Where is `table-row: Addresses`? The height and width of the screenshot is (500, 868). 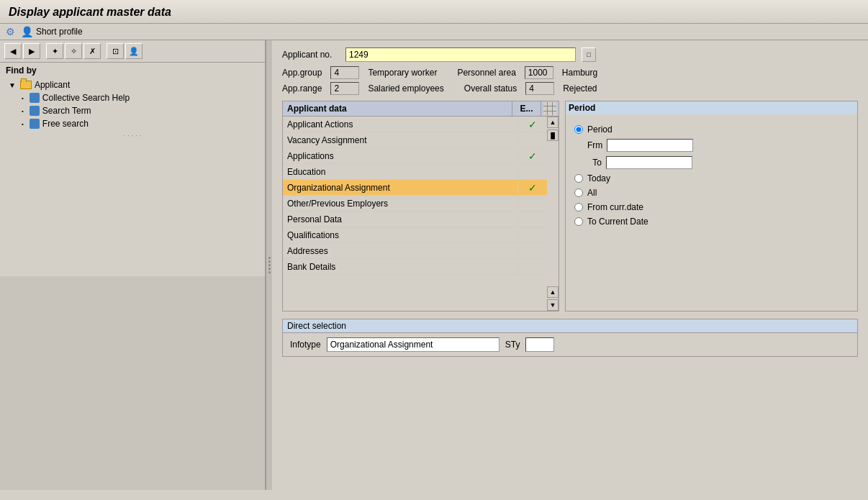 table-row: Addresses is located at coordinates (415, 251).